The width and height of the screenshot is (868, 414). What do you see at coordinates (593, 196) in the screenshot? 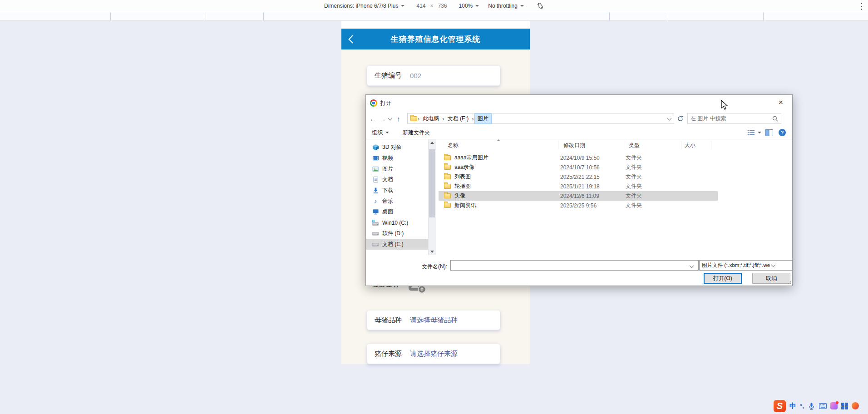
I see `file-date: 2024/12/6 11:09` at bounding box center [593, 196].